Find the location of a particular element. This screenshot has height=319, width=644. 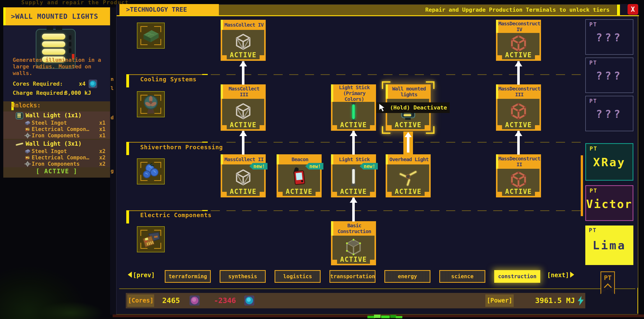

power-label: [Power] is located at coordinates (500, 301).